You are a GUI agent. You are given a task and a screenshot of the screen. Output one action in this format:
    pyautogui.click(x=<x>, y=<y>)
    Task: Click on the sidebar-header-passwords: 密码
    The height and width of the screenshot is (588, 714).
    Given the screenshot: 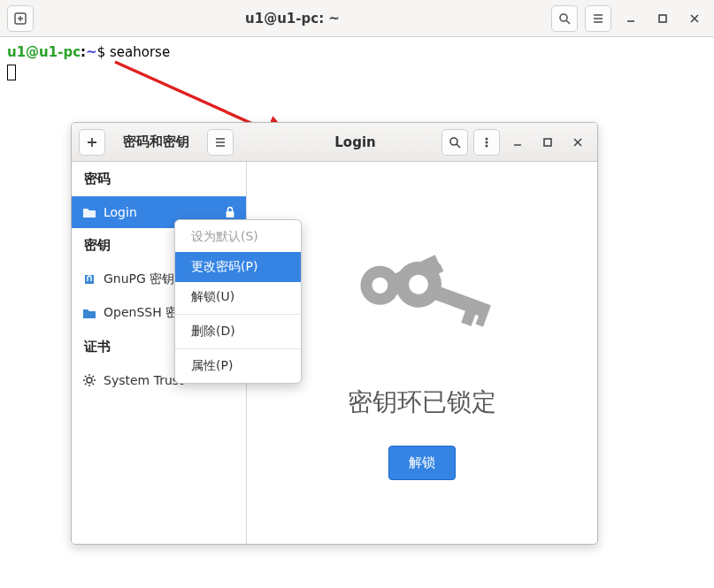 What is the action you would take?
    pyautogui.click(x=159, y=179)
    